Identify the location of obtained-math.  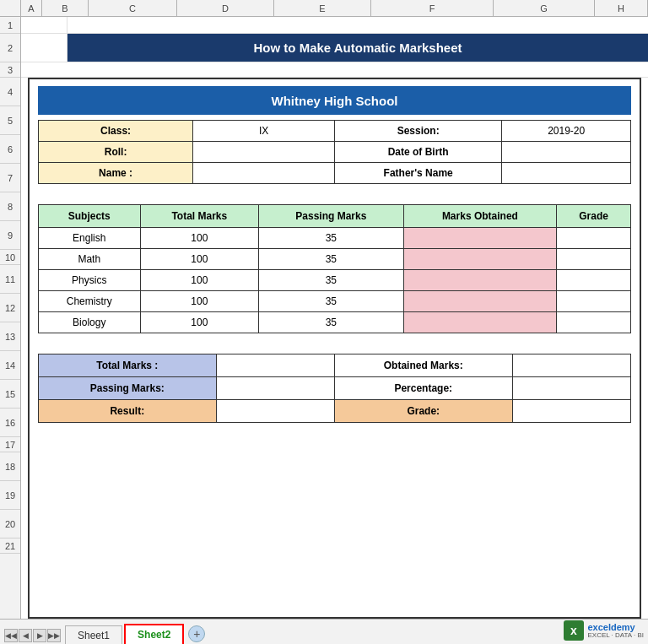
(480, 260).